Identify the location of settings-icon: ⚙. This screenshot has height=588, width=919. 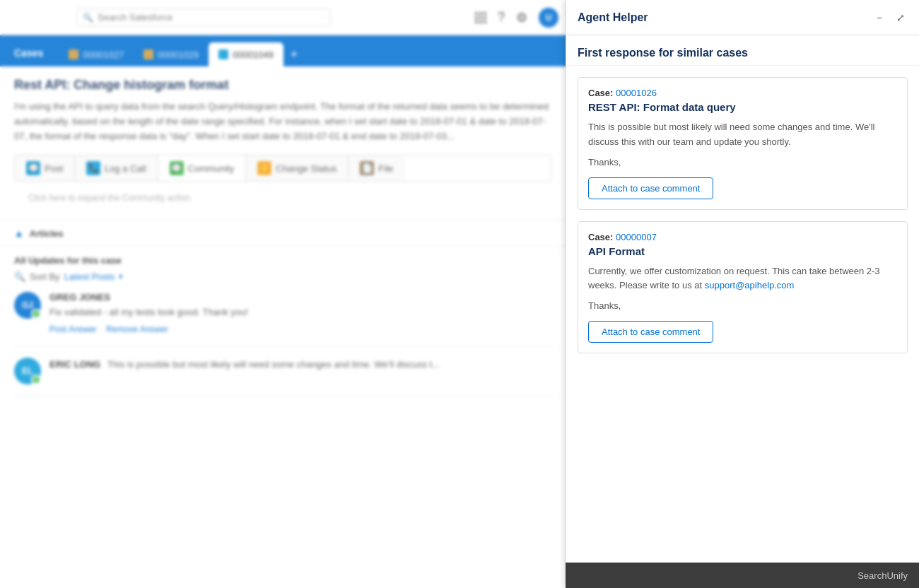
(522, 18).